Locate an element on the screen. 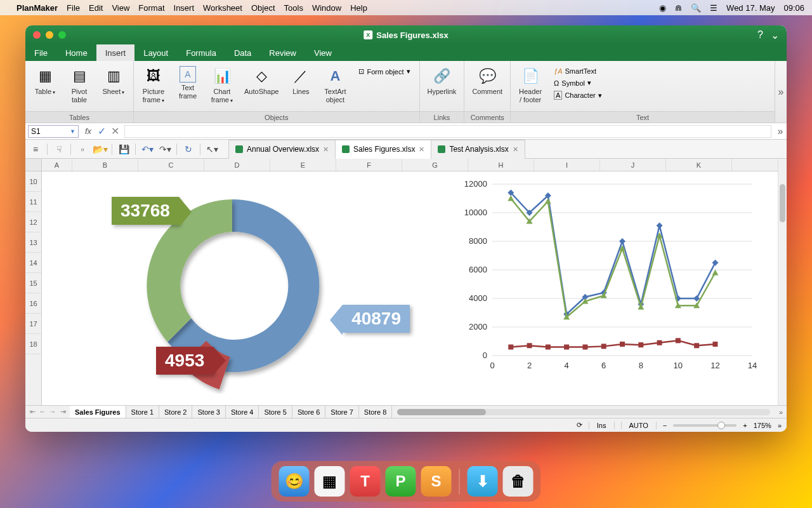  menu-tools: Tools is located at coordinates (294, 8).